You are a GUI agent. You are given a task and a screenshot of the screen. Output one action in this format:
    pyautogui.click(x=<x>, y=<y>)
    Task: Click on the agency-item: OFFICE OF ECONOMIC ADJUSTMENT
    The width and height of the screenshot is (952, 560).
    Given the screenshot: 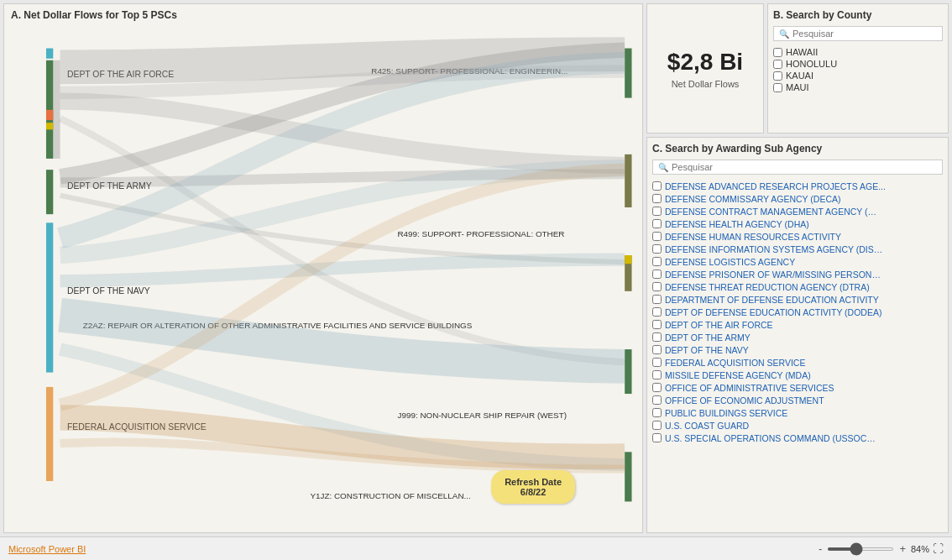 What is the action you would take?
    pyautogui.click(x=798, y=400)
    